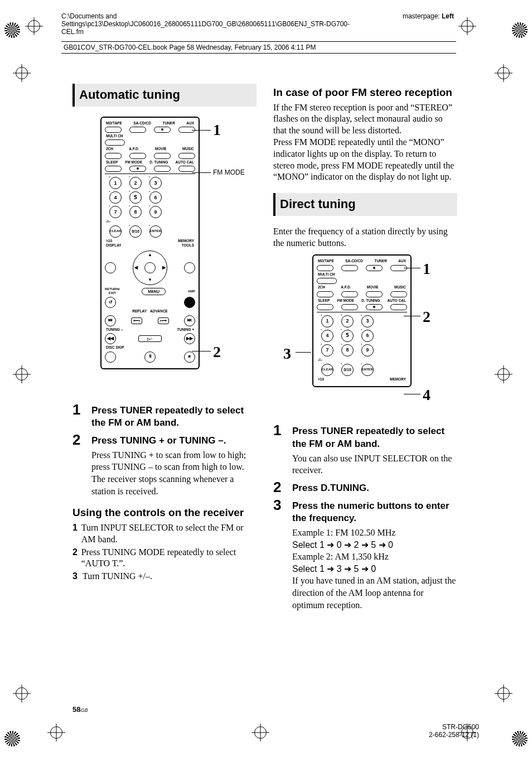 This screenshot has width=532, height=761. Describe the element at coordinates (428, 16) in the screenshot. I see `masterpage-label: masterpage: Left` at that location.